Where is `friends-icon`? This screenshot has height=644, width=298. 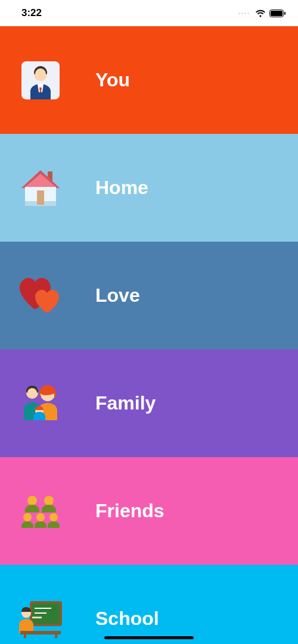 friends-icon is located at coordinates (41, 511).